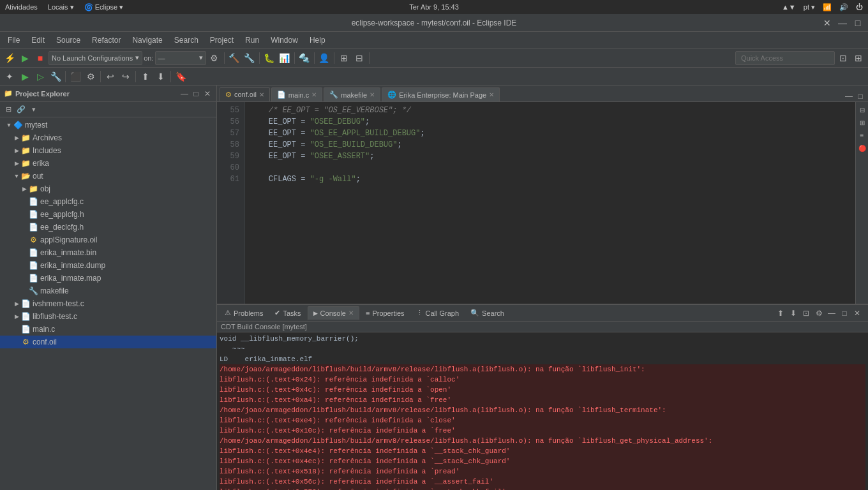 This screenshot has width=868, height=490. I want to click on menu-window: Window, so click(285, 40).